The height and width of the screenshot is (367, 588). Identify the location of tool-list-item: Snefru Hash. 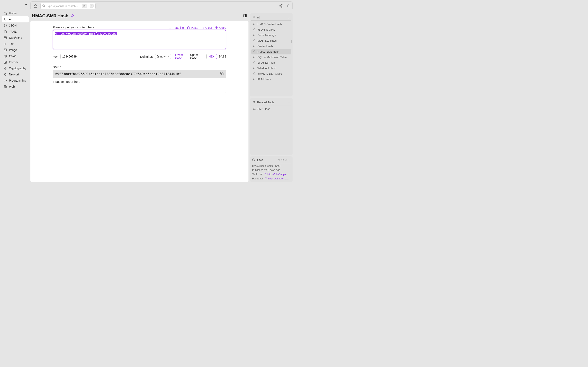
(271, 46).